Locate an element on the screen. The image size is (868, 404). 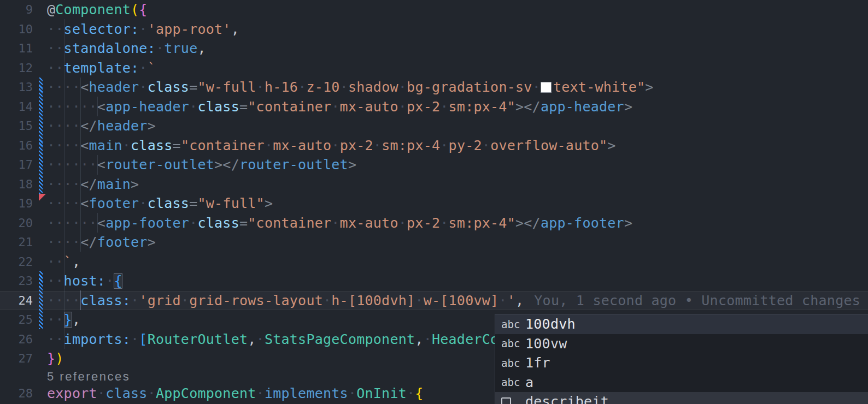
line-number: 14 is located at coordinates (16, 107).